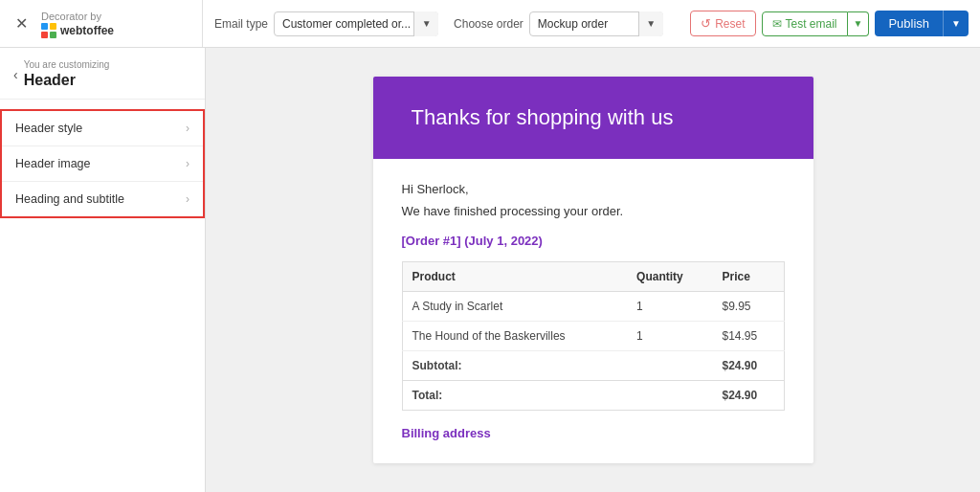 Image resolution: width=980 pixels, height=492 pixels. I want to click on billing-title: Billing address, so click(593, 433).